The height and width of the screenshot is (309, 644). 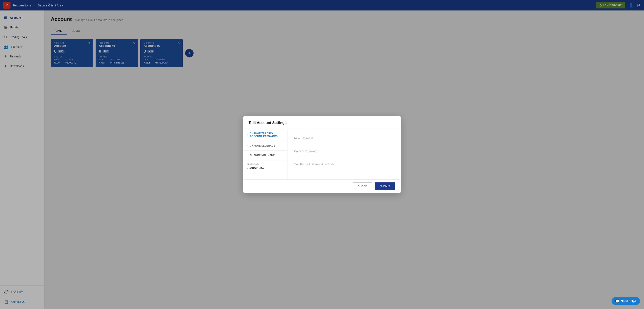 I want to click on modal-nickname-section-value: Account #1, so click(x=266, y=168).